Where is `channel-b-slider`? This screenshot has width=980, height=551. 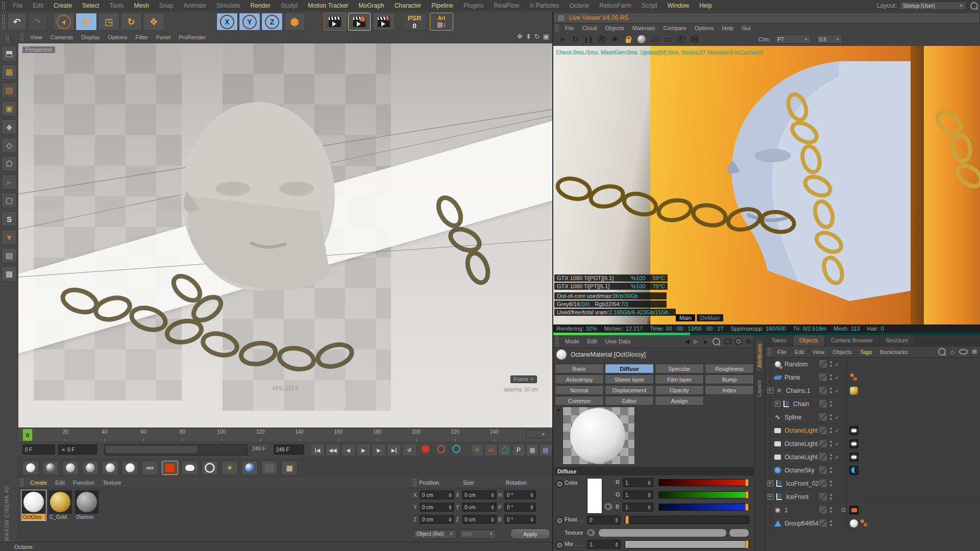
channel-b-slider is located at coordinates (704, 507).